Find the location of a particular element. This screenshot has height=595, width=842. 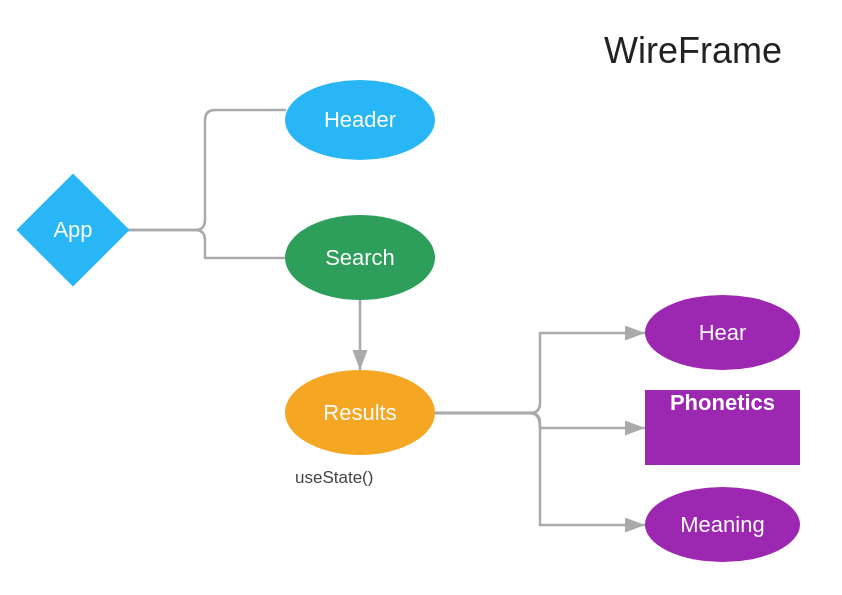

node-hear: Hear is located at coordinates (722, 332).